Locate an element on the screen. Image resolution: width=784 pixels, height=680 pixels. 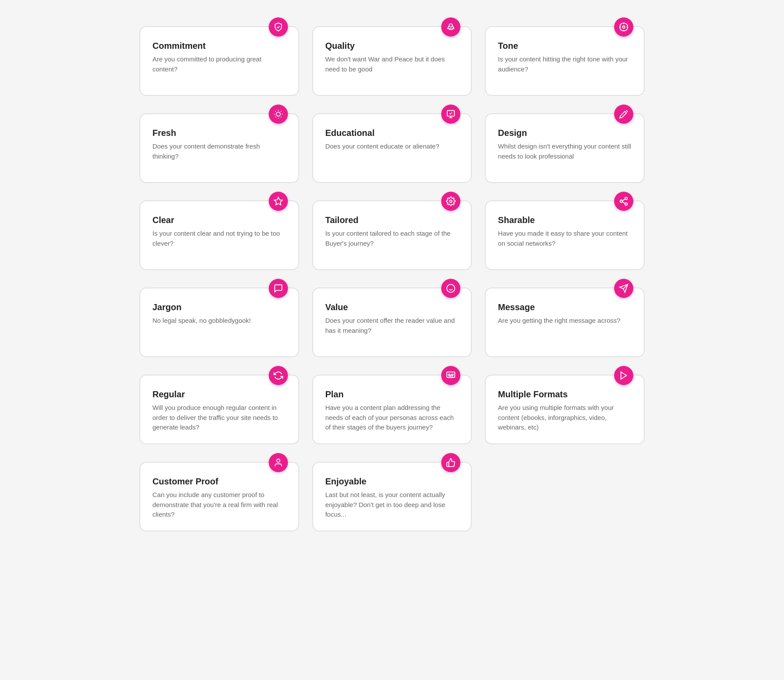
clear-icon is located at coordinates (278, 201).